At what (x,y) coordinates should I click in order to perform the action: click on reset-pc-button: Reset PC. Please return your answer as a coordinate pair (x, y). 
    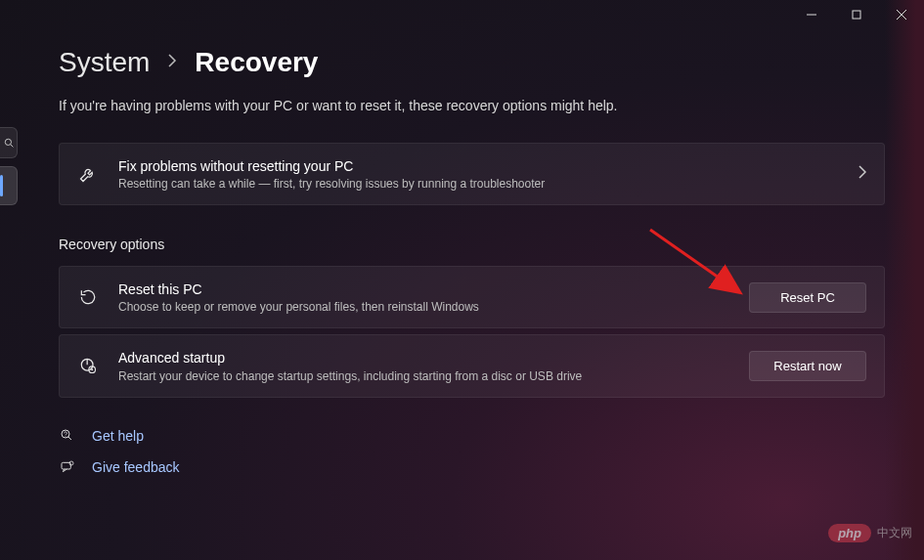
    Looking at the image, I should click on (808, 297).